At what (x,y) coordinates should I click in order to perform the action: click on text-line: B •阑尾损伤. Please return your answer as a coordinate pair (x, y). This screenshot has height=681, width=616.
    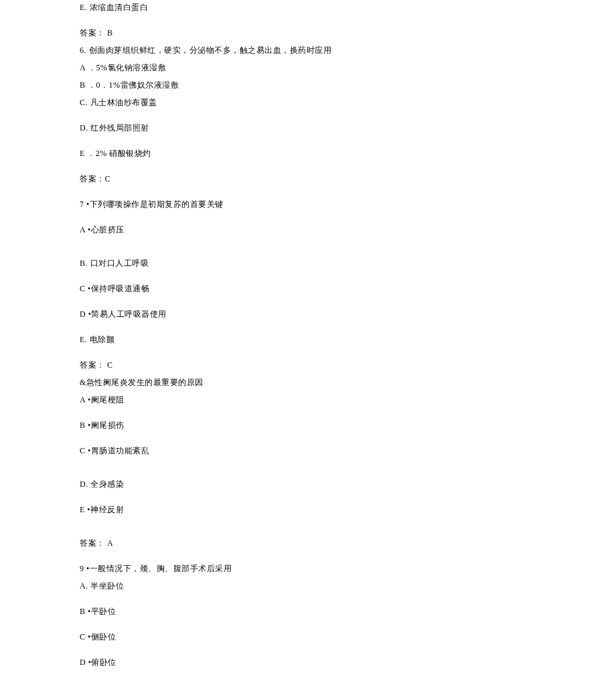
    Looking at the image, I should click on (328, 425).